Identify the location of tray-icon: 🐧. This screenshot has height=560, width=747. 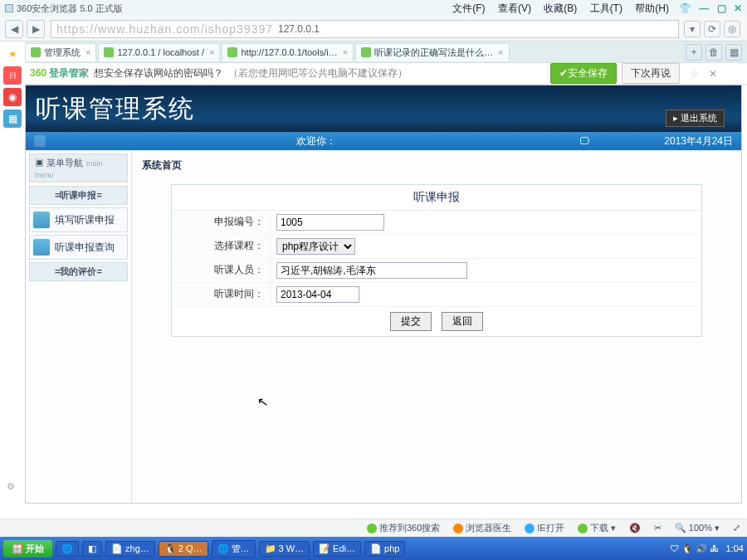
(687, 549).